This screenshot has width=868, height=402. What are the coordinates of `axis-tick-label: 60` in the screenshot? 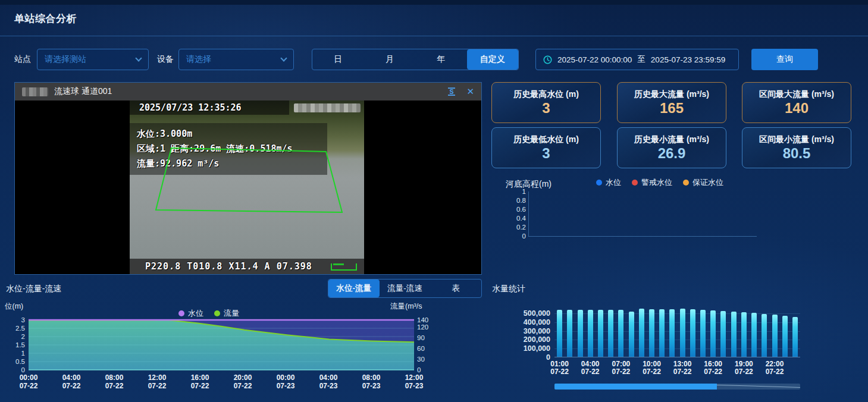 It's located at (421, 348).